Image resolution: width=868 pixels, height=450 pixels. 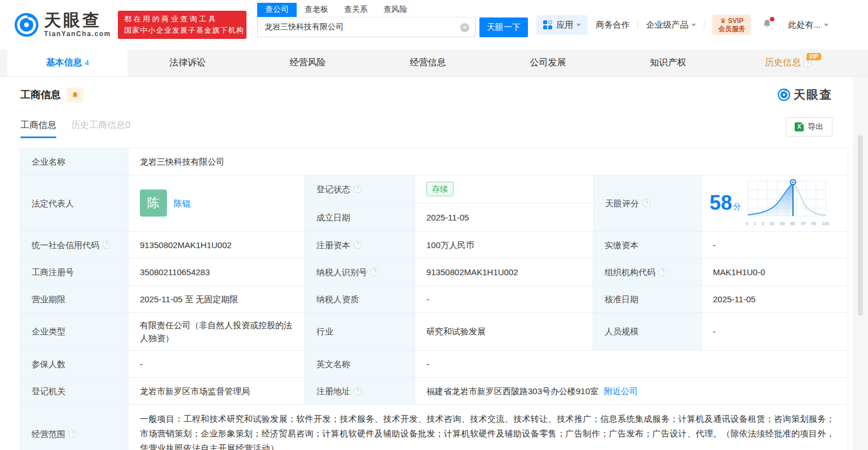 I want to click on field-label: 行业, so click(x=360, y=332).